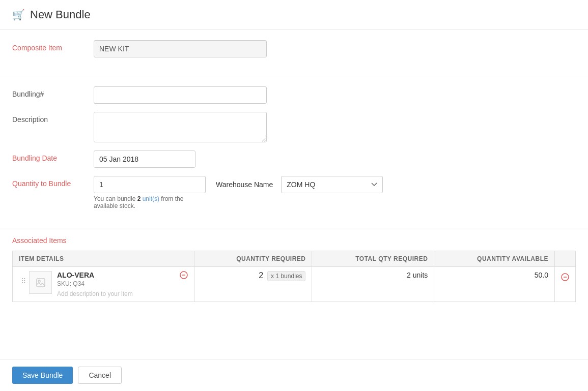 This screenshot has width=588, height=391. Describe the element at coordinates (254, 259) in the screenshot. I see `quantity-required-header: QUANTITY REQUIRED` at that location.